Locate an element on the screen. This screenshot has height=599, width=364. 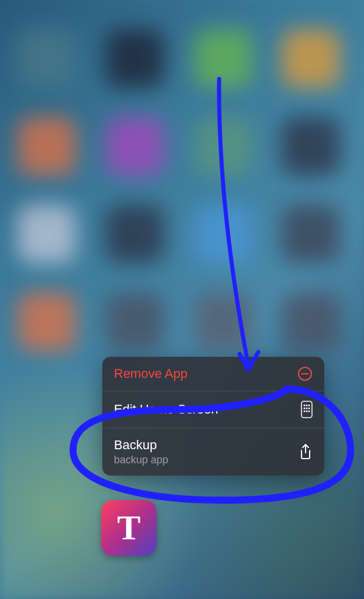
app-icon-letter: T is located at coordinates (129, 528).